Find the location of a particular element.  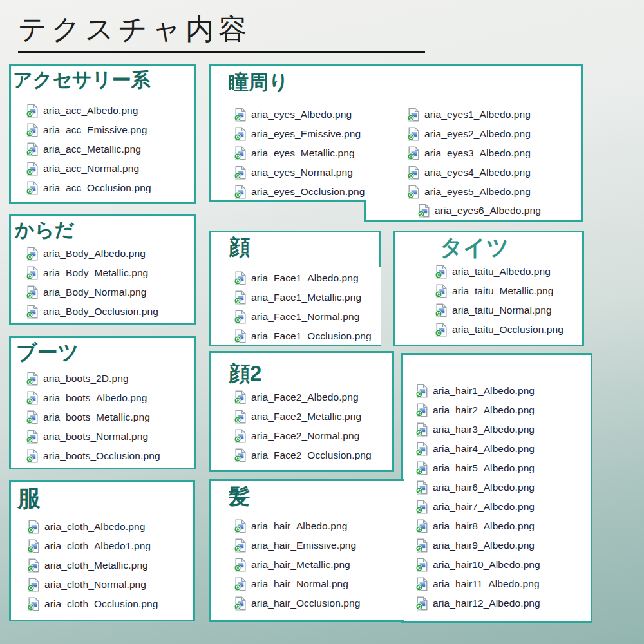

file-item: aria_Face2_Normal.png is located at coordinates (303, 436).